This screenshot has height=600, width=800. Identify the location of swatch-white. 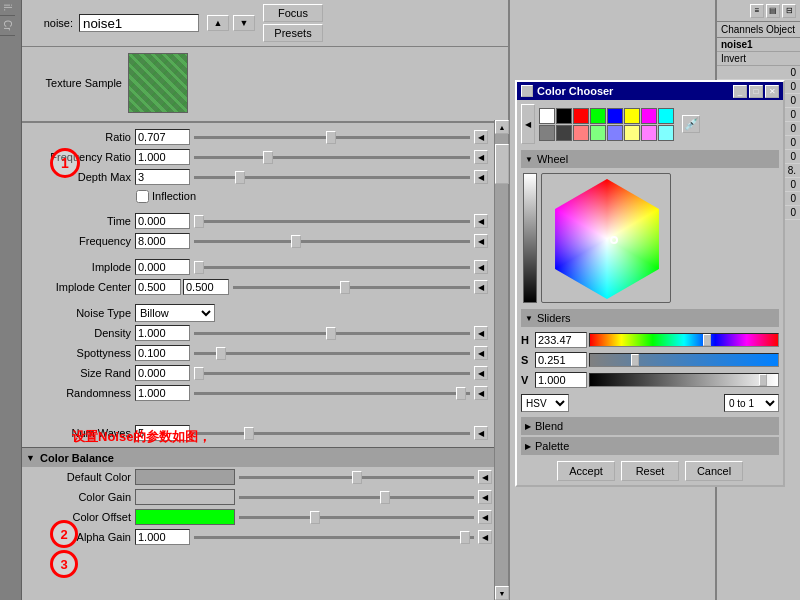
(547, 116).